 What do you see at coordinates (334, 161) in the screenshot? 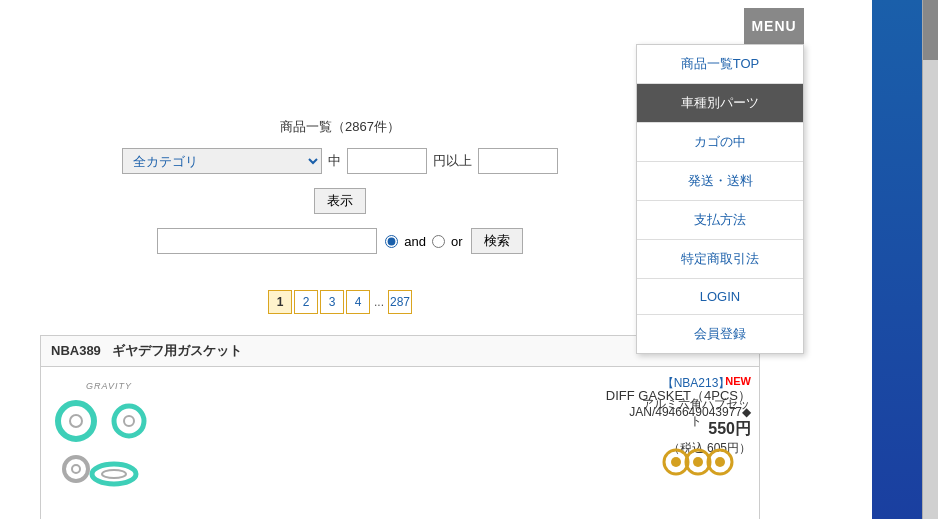
I see `mid-label: 中` at bounding box center [334, 161].